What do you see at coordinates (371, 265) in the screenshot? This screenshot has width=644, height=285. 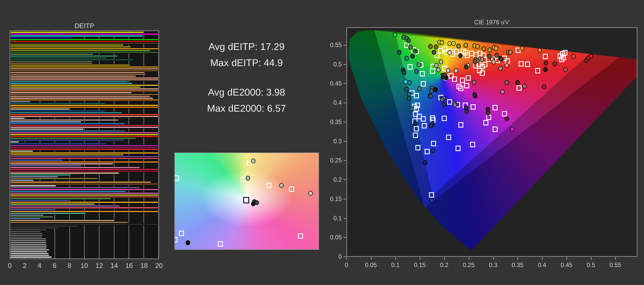 I see `cie-x-tick-label: 0.05` at bounding box center [371, 265].